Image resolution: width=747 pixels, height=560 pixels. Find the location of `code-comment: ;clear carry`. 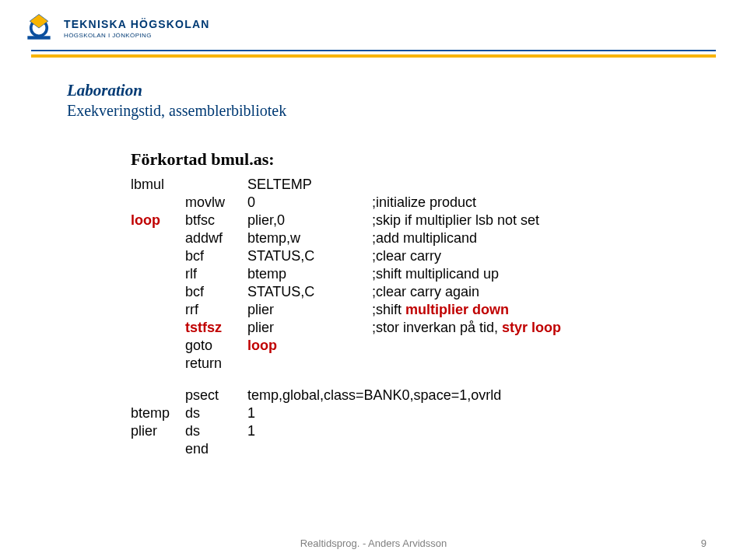

code-comment: ;clear carry is located at coordinates (467, 257).